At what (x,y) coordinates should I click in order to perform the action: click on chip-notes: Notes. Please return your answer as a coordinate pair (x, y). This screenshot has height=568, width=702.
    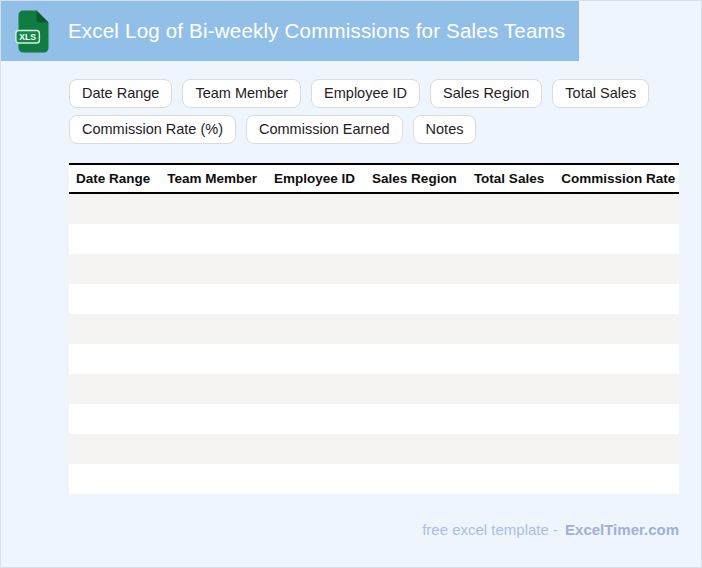
    Looking at the image, I should click on (445, 130).